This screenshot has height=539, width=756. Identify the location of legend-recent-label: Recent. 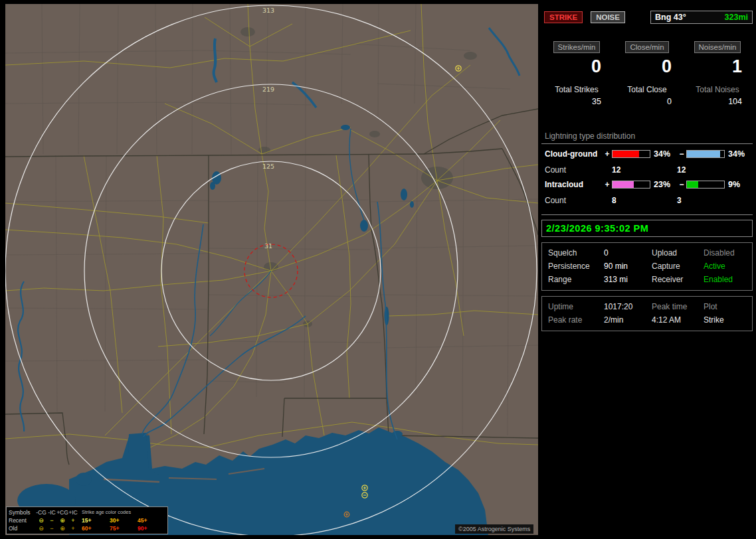
(22, 520).